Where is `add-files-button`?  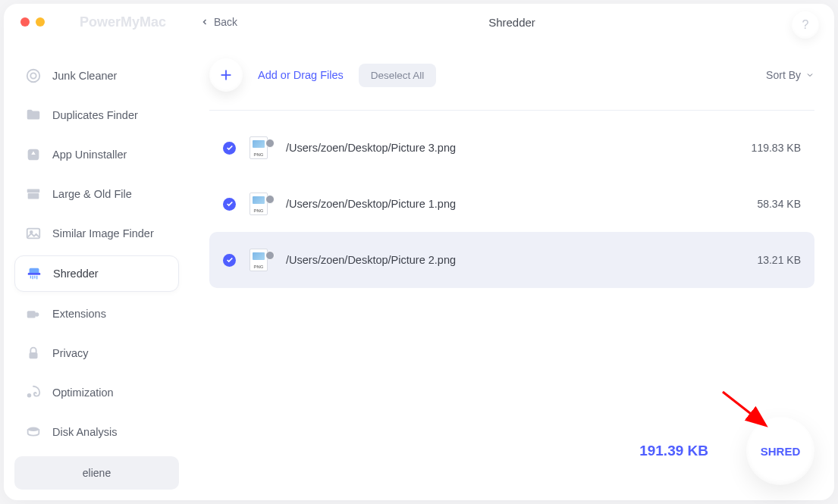 add-files-button is located at coordinates (226, 75).